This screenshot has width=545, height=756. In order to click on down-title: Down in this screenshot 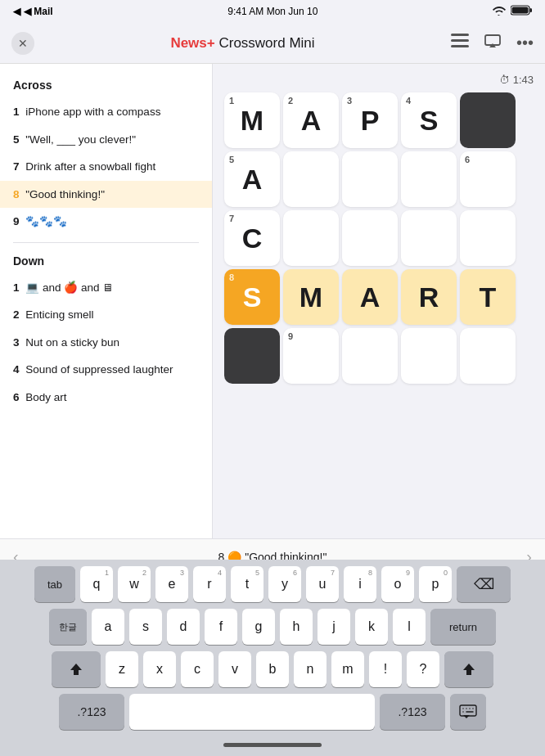, I will do `click(106, 262)`.